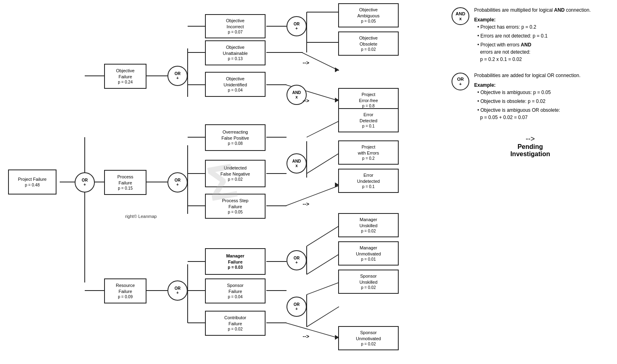 This screenshot has height=364, width=617. Describe the element at coordinates (235, 212) in the screenshot. I see `process-step-prob: p = 0.05` at that location.